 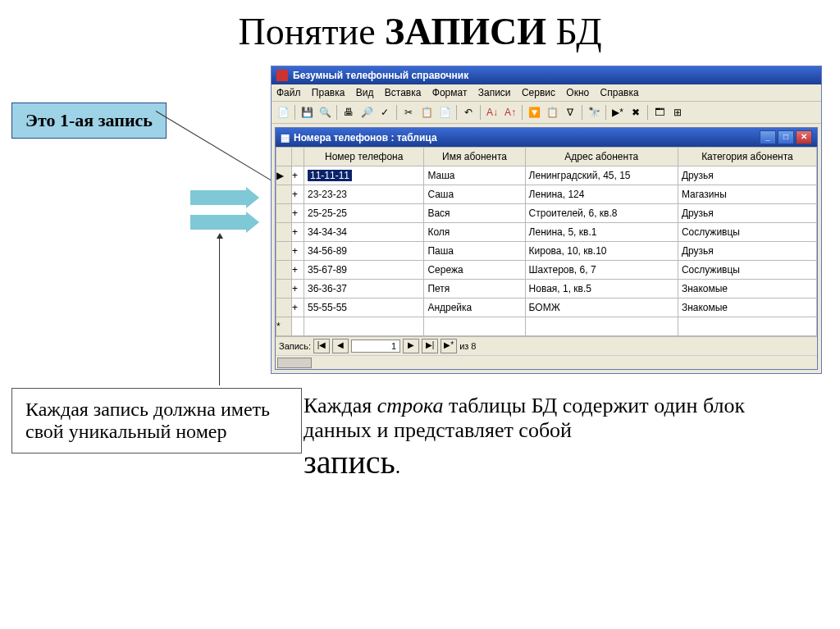 What do you see at coordinates (492, 112) in the screenshot?
I see `sort-asc-icon: A↓` at bounding box center [492, 112].